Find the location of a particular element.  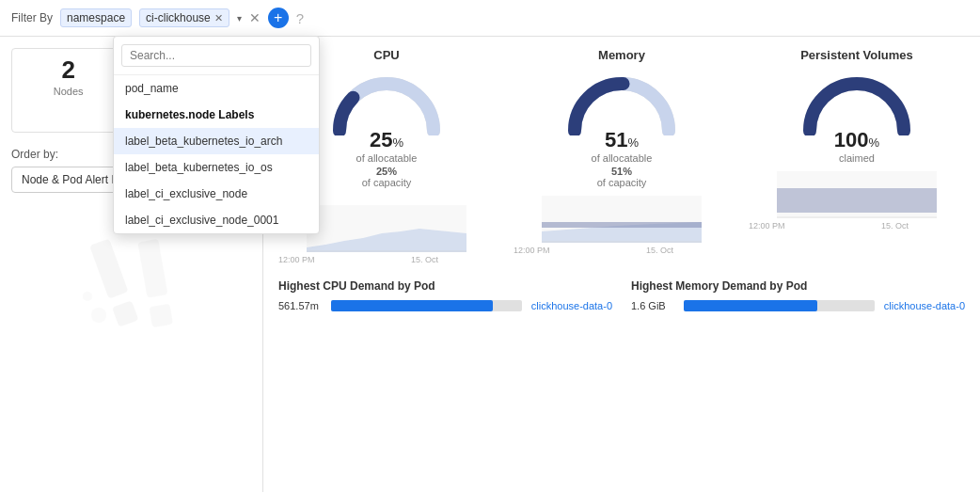

clickhouse-filter-tag: ci-clickhouse ✕ is located at coordinates (184, 18).